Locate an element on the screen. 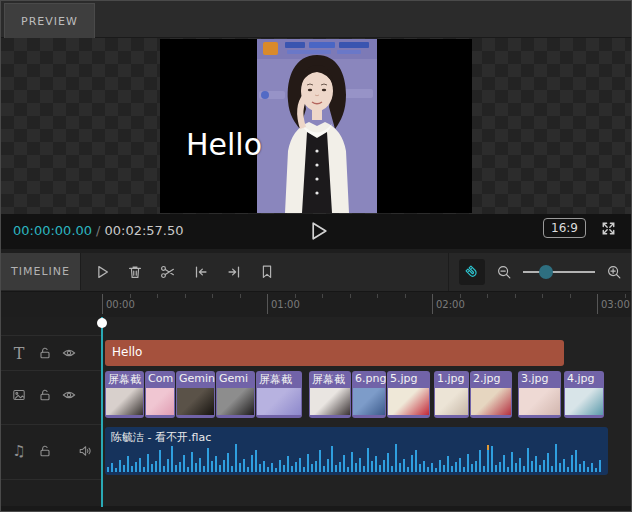 The width and height of the screenshot is (632, 512). tab-preview: PREVIEW is located at coordinates (50, 20).